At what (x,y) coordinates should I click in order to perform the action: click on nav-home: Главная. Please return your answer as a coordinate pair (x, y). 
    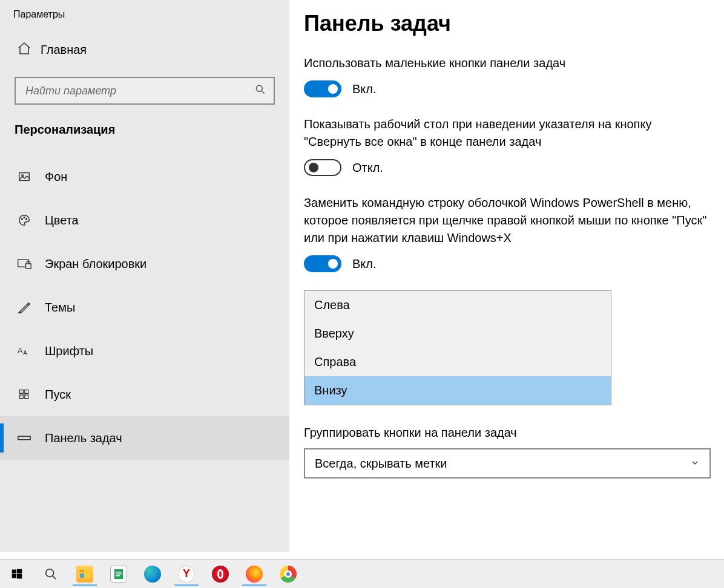
    Looking at the image, I should click on (145, 59).